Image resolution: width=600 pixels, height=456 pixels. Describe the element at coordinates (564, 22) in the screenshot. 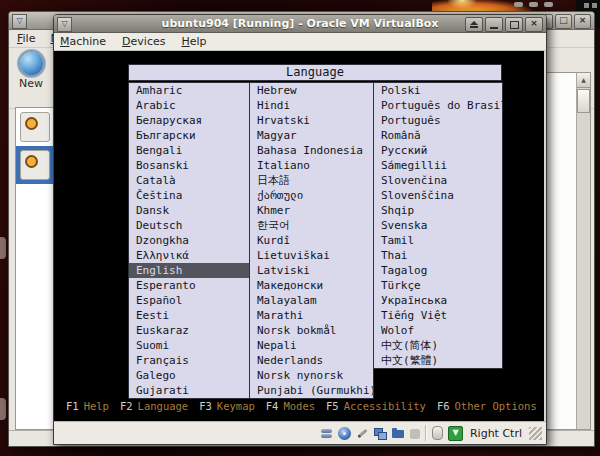

I see `manager-maximize-button: □` at that location.